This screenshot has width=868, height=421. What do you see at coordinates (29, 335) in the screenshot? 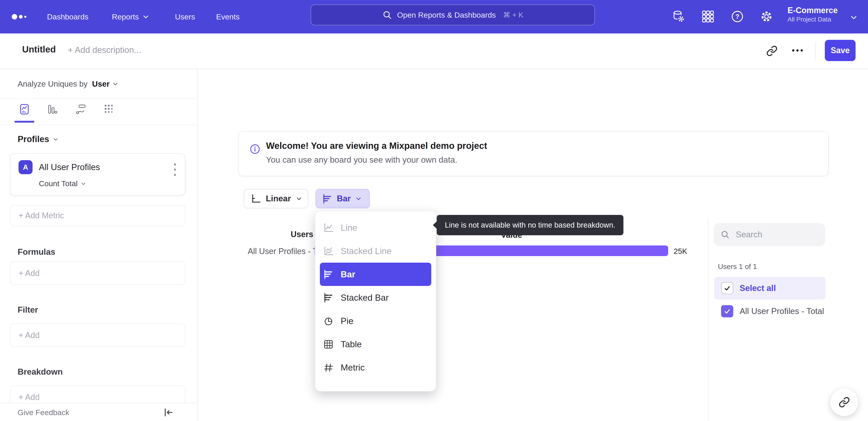
I see `add-filter-label: + Add` at bounding box center [29, 335].